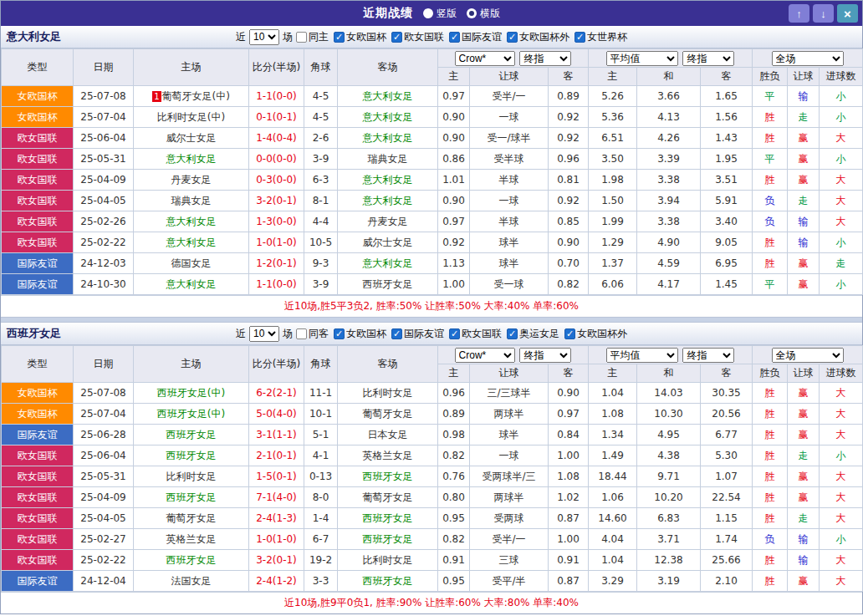 Image resolution: width=863 pixels, height=616 pixels. Describe the element at coordinates (613, 560) in the screenshot. I see `euro-home-odds: 1.04` at that location.